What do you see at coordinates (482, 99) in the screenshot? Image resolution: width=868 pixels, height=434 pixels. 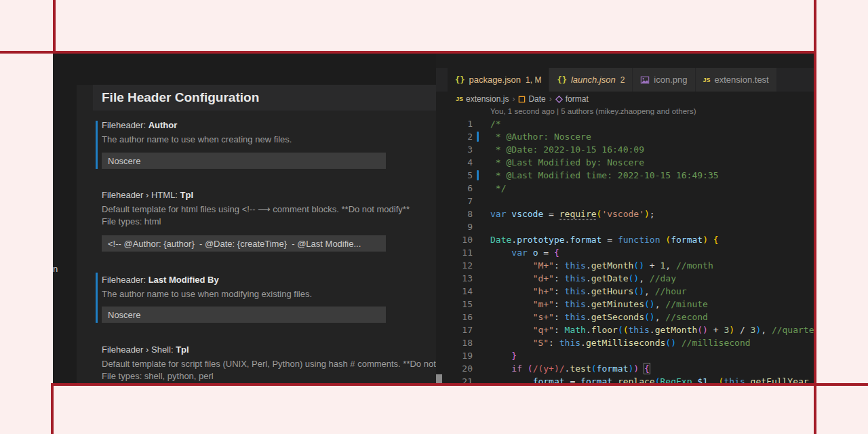 I see `breadcrumb-file: JS extension.js` at bounding box center [482, 99].